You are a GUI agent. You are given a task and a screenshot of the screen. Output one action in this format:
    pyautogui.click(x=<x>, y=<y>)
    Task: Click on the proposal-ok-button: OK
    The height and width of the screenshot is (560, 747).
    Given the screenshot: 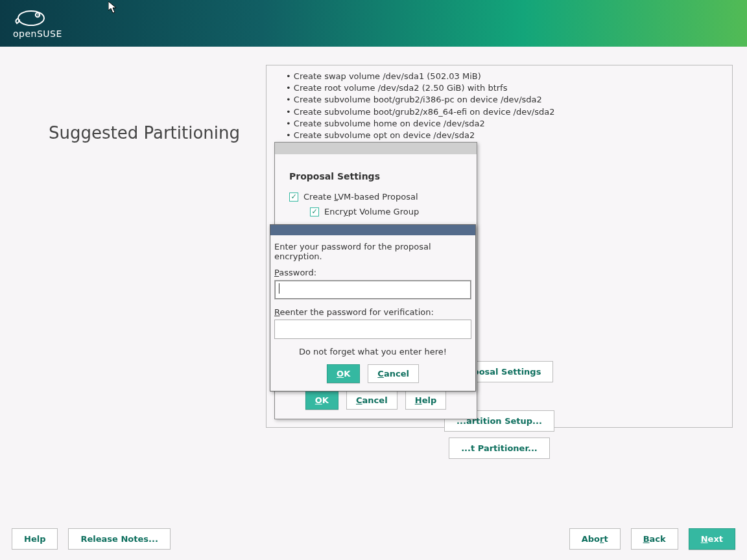 What is the action you would take?
    pyautogui.click(x=322, y=401)
    